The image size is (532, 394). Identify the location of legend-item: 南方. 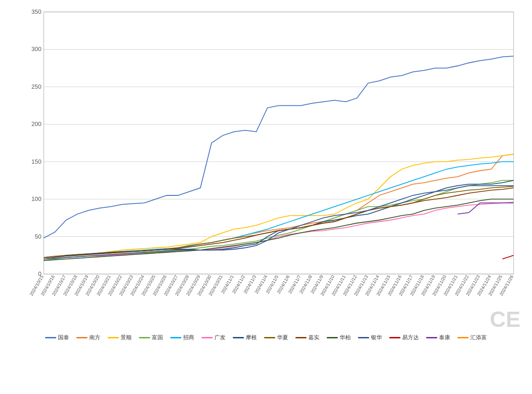
(88, 337).